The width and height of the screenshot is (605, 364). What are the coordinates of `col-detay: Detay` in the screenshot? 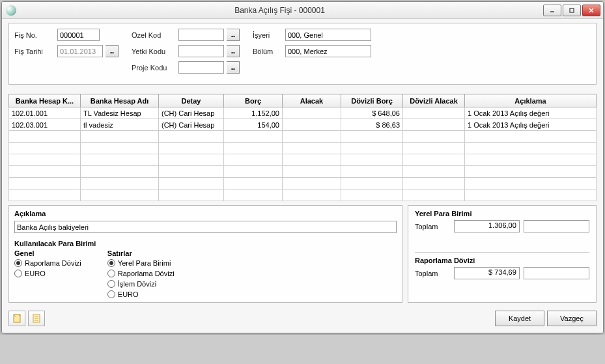 It's located at (191, 101).